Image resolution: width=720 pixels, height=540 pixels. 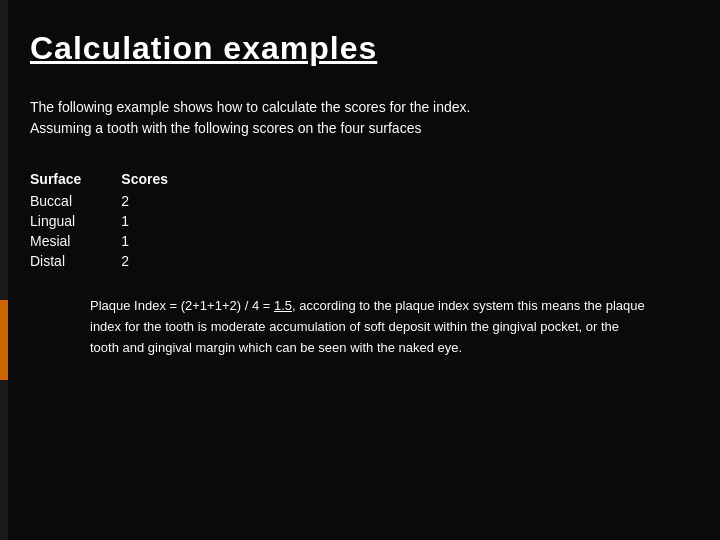 I want to click on table-row: Mesial1, so click(x=119, y=241).